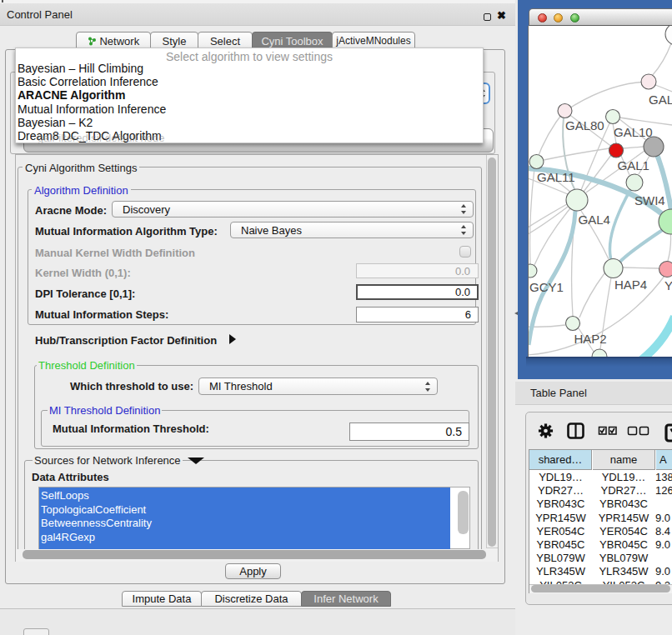 This screenshot has width=672, height=635. I want to click on svg-text: HAP4, so click(630, 285).